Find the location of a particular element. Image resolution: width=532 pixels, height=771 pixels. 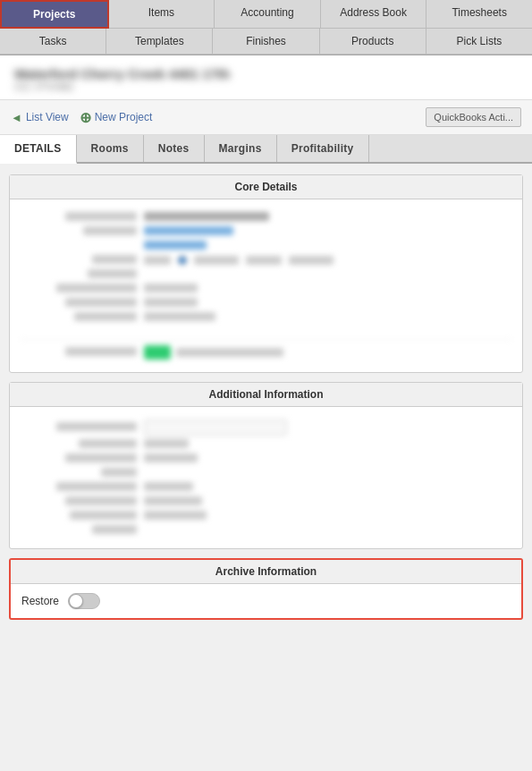

nav-projects: Projects is located at coordinates (55, 14).